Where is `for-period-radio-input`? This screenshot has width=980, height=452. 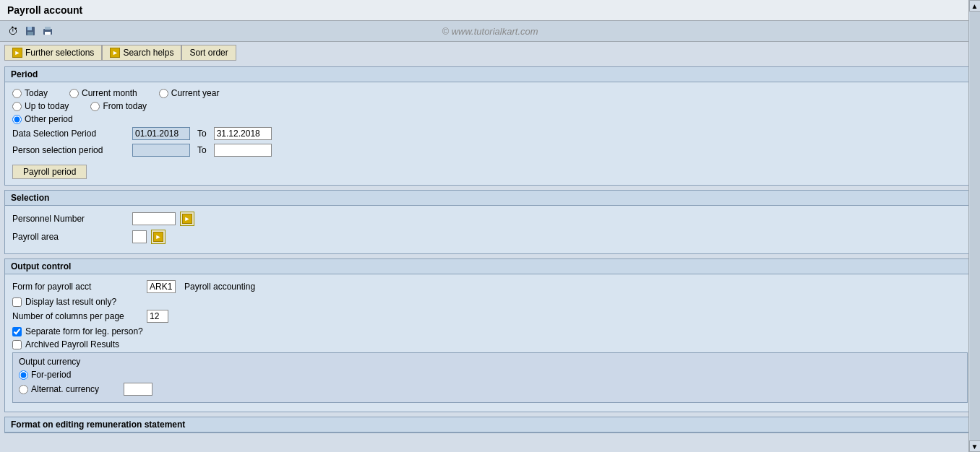 for-period-radio-input is located at coordinates (23, 375).